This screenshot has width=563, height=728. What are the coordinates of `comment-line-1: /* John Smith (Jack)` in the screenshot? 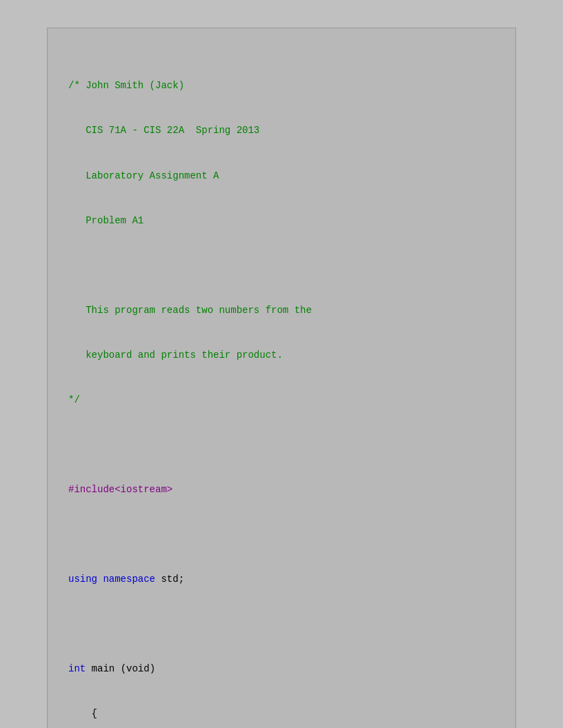 It's located at (282, 86).